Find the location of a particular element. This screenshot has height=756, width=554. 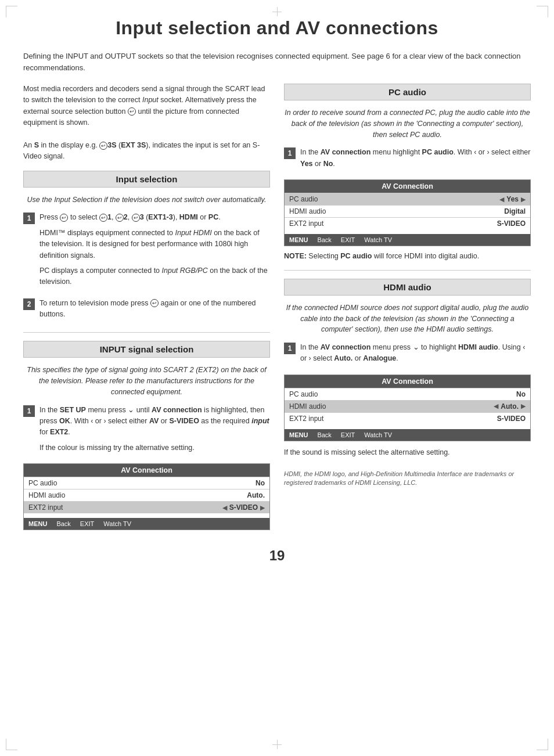

input-signal-step1: 1 In the SET UP menu press ⌄ until AV co… is located at coordinates (146, 431).